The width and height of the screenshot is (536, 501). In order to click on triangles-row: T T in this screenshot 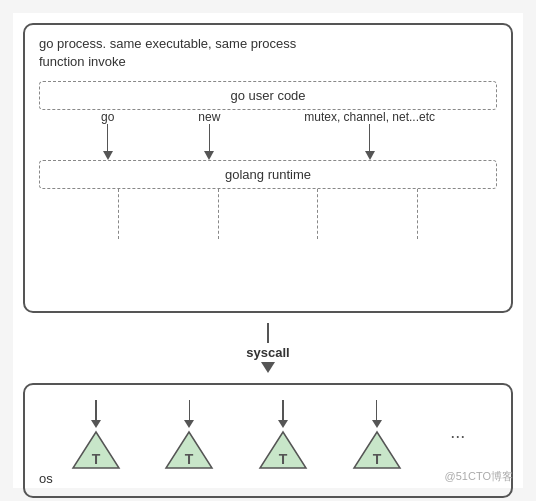, I will do `click(268, 435)`.